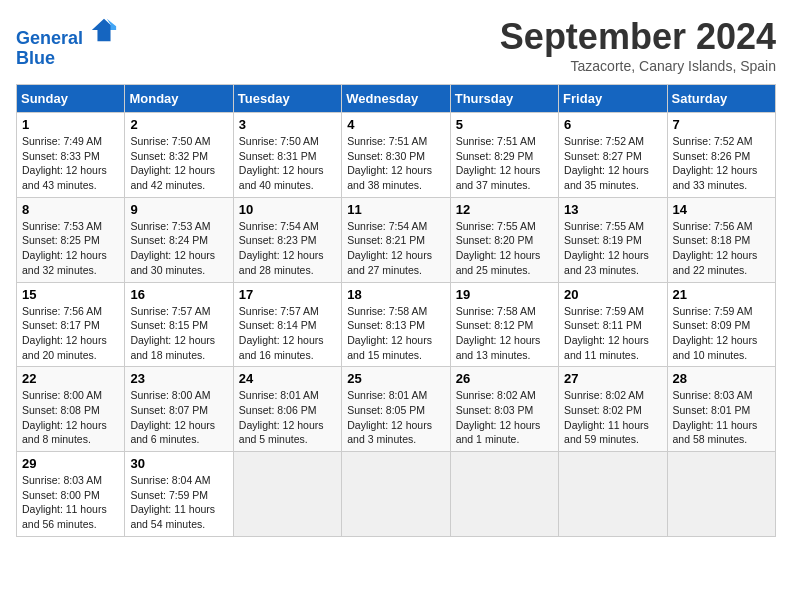 This screenshot has width=792, height=612. I want to click on calendar-cell: 6Sunrise: 7:52 AMSunset: 8:27 PMDaylight…, so click(613, 156).